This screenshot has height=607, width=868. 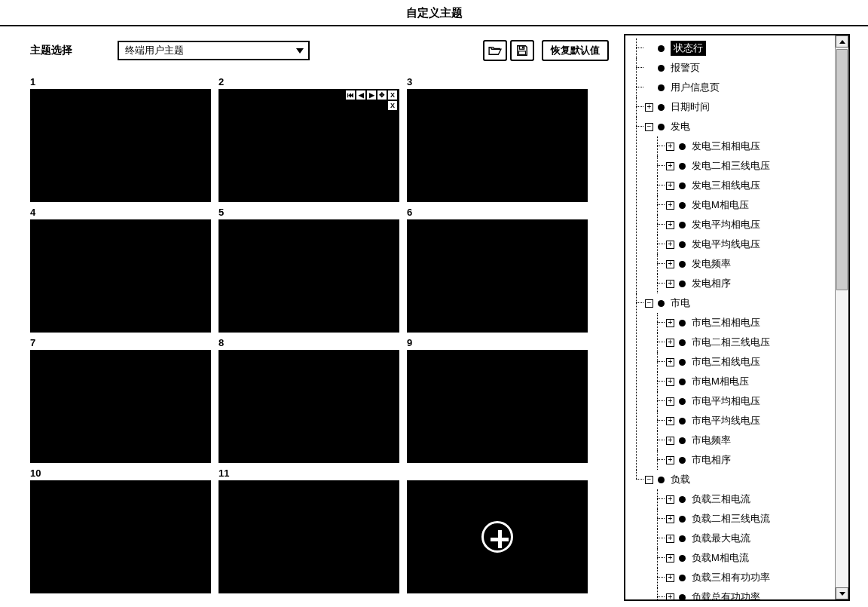 I want to click on tree-node: +市电频率, so click(x=750, y=440).